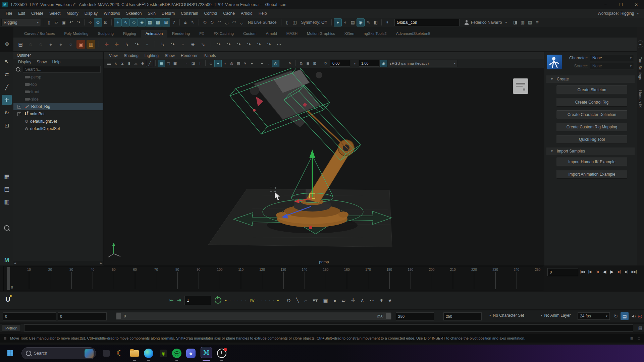 Image resolution: width=644 pixels, height=362 pixels. Describe the element at coordinates (325, 300) in the screenshot. I see `select-box-icon: ▣` at that location.